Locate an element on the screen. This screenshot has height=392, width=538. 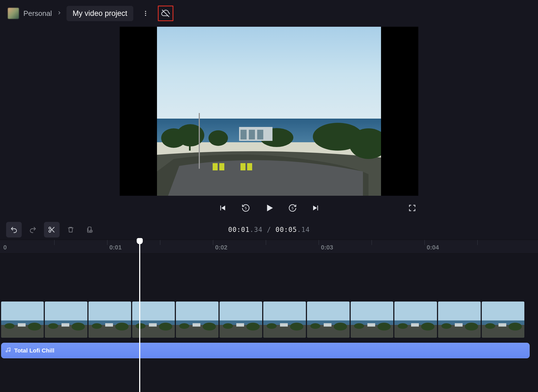
time-ruler: 0 0:010:020:030:04 is located at coordinates (269, 247).